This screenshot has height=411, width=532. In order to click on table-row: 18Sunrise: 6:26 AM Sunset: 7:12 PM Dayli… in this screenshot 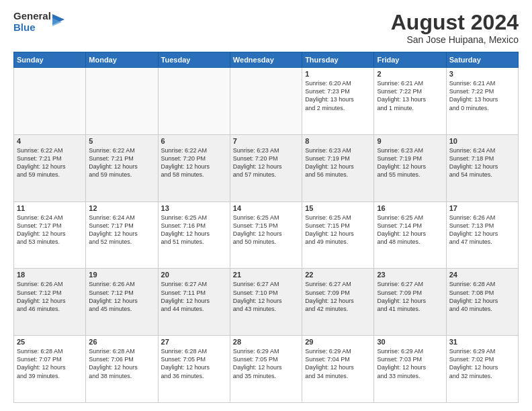, I will do `click(50, 302)`.